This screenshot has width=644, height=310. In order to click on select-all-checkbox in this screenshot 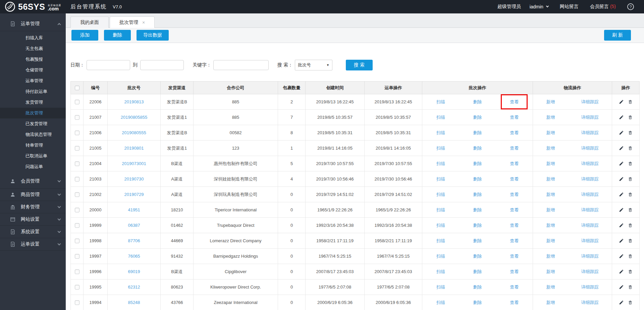, I will do `click(77, 88)`.